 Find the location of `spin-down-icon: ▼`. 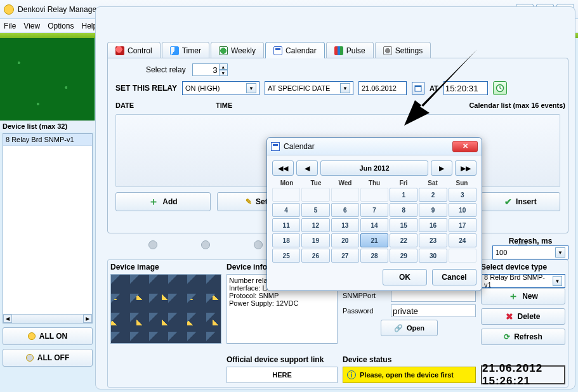

spin-down-icon: ▼ is located at coordinates (223, 73).